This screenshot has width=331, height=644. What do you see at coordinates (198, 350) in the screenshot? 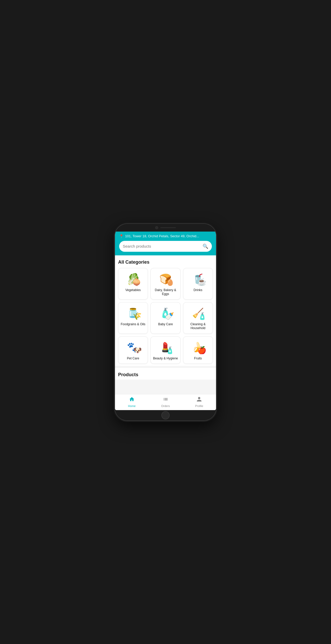
I see `category-card-fruits: 🍌 🍎 Fruits` at bounding box center [198, 350].